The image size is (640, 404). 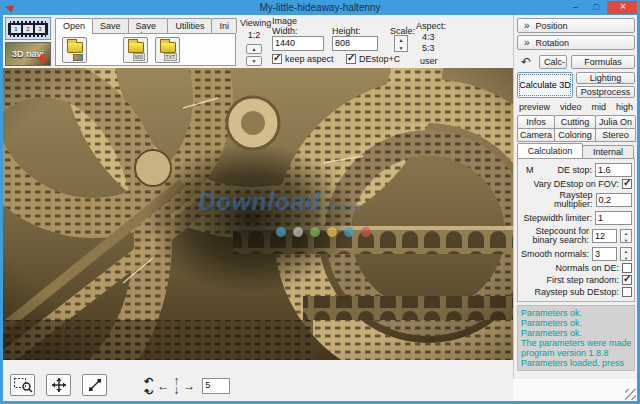 I want to click on undo-icon: ↶, so click(x=526, y=62).